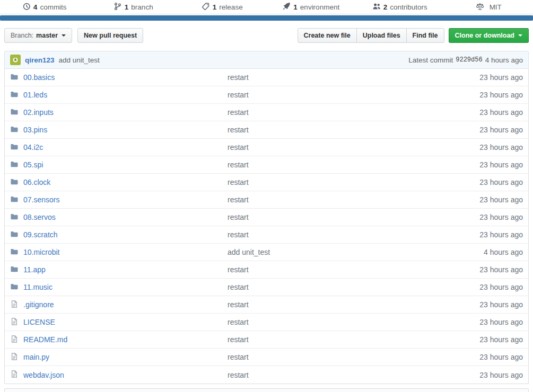  Describe the element at coordinates (266, 7) in the screenshot. I see `repo-stats-bar: 4 commits 1 branch 1 release 1 environme…` at that location.